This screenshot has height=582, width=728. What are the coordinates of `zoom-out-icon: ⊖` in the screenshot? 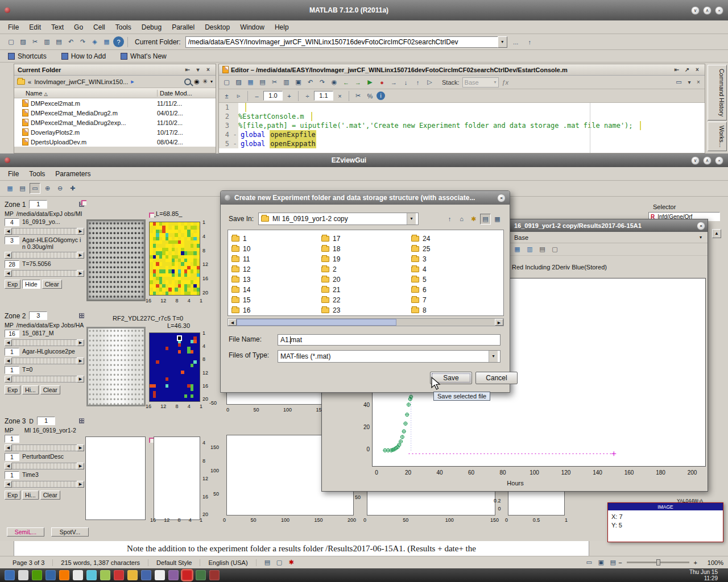 It's located at (60, 189).